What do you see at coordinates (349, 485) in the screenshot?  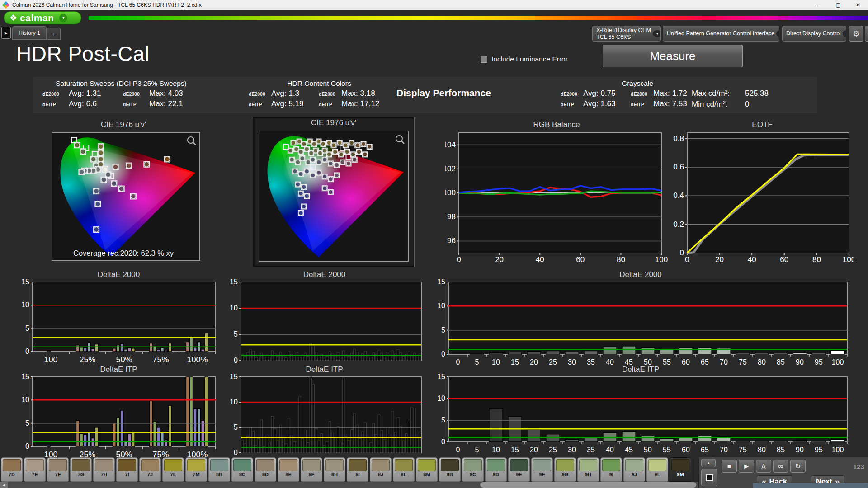 I see `filmstrip-scrollbar: ◀` at bounding box center [349, 485].